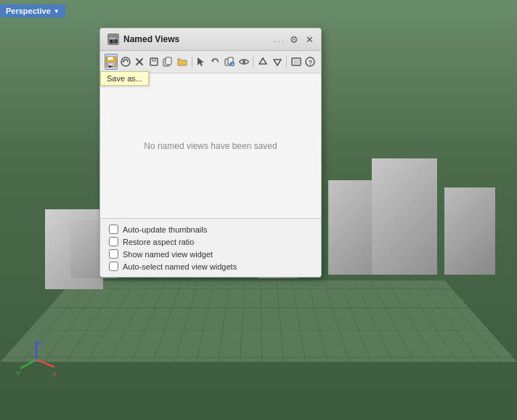  I want to click on svg-text: Z, so click(40, 343).